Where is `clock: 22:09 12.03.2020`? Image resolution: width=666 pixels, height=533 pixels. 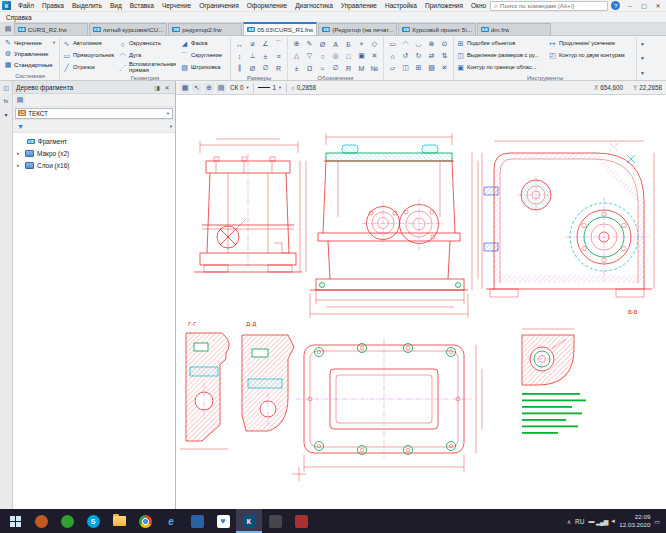 clock: 22:09 12.03.2020 is located at coordinates (634, 521).